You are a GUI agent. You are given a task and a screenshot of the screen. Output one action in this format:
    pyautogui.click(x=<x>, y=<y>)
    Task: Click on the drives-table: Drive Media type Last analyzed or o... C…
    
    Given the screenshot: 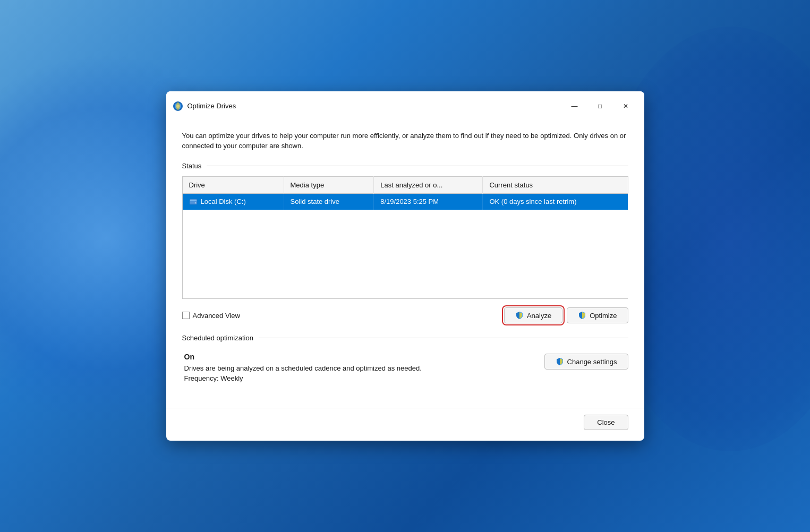 What is the action you would take?
    pyautogui.click(x=405, y=238)
    